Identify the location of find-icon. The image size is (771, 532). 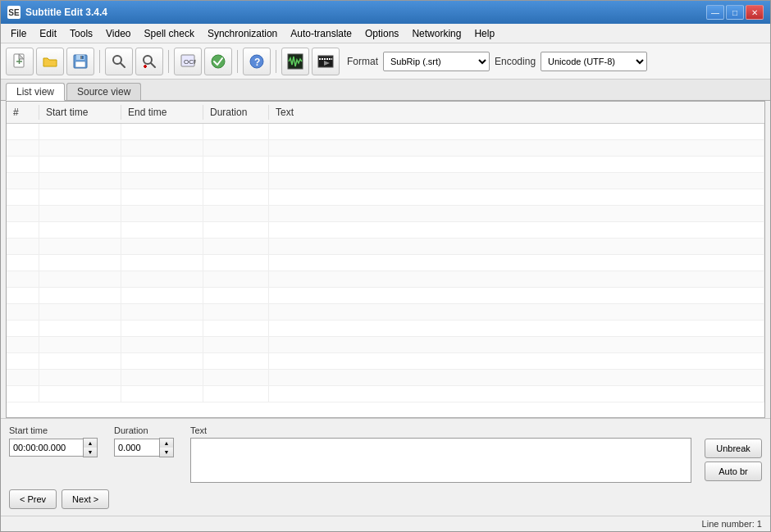
(119, 61).